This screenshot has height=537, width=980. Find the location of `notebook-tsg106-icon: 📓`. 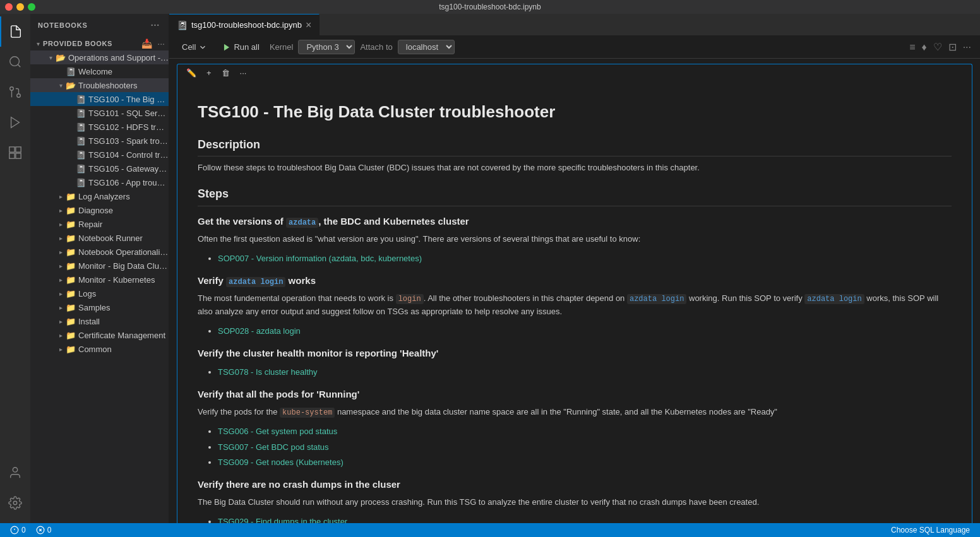

notebook-tsg106-icon: 📓 is located at coordinates (81, 183).